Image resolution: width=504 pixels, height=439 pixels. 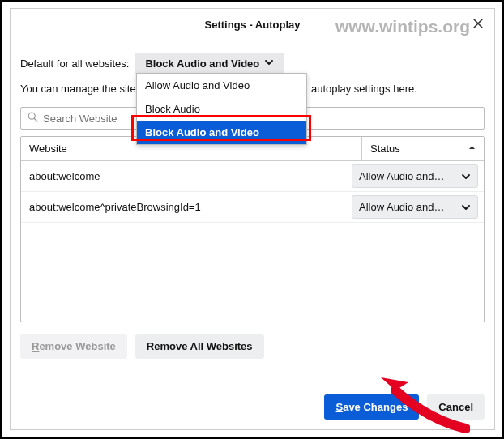 What do you see at coordinates (222, 86) in the screenshot?
I see `autoplay-option-allow: Allow Audio and Video` at bounding box center [222, 86].